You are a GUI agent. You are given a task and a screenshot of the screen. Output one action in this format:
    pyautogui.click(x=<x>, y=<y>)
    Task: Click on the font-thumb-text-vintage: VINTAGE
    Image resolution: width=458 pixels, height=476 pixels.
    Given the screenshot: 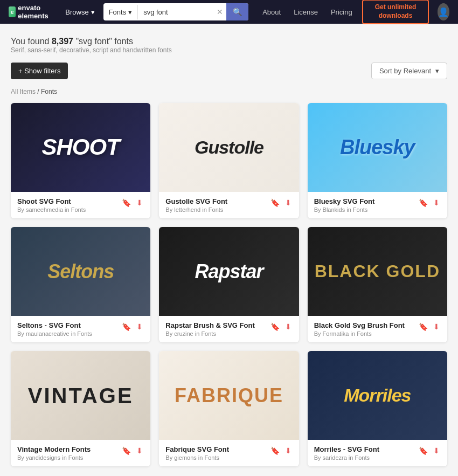 What is the action you would take?
    pyautogui.click(x=81, y=396)
    